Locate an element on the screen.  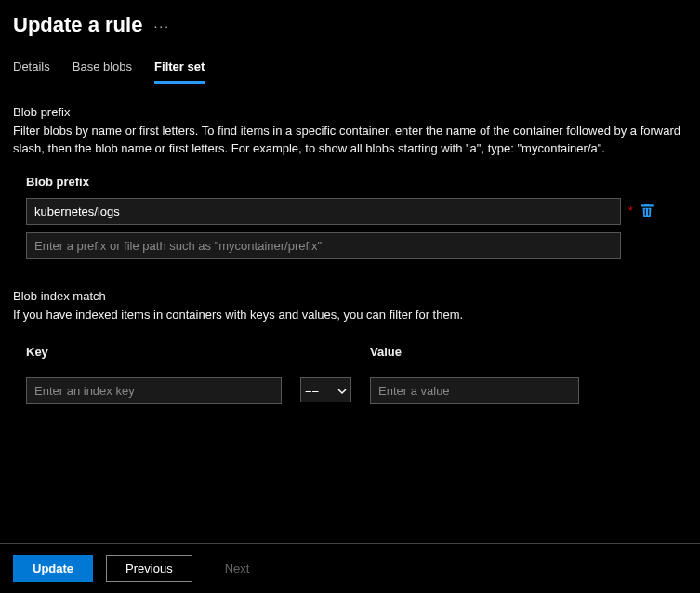
required-indicator: * is located at coordinates (630, 211).